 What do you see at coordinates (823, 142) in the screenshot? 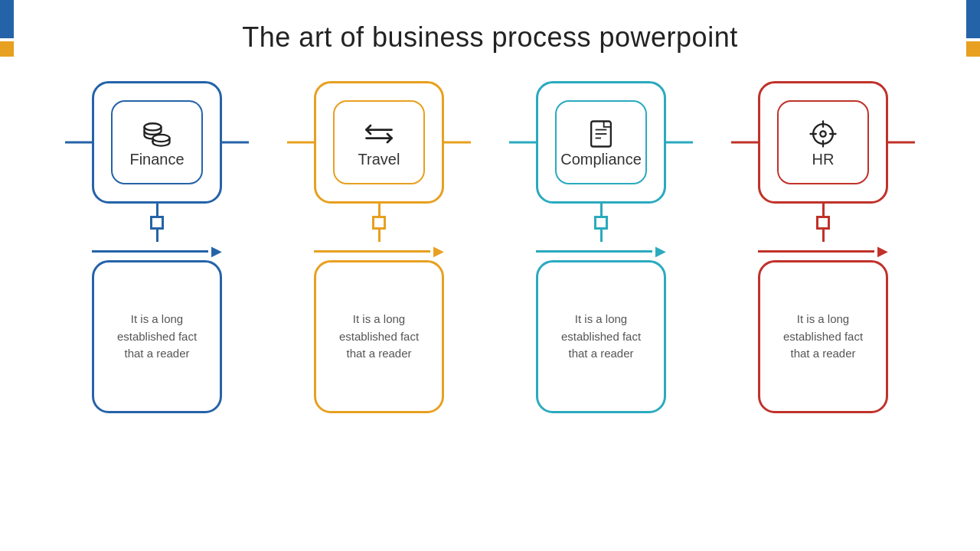
I see `hr-top-box: HR` at bounding box center [823, 142].